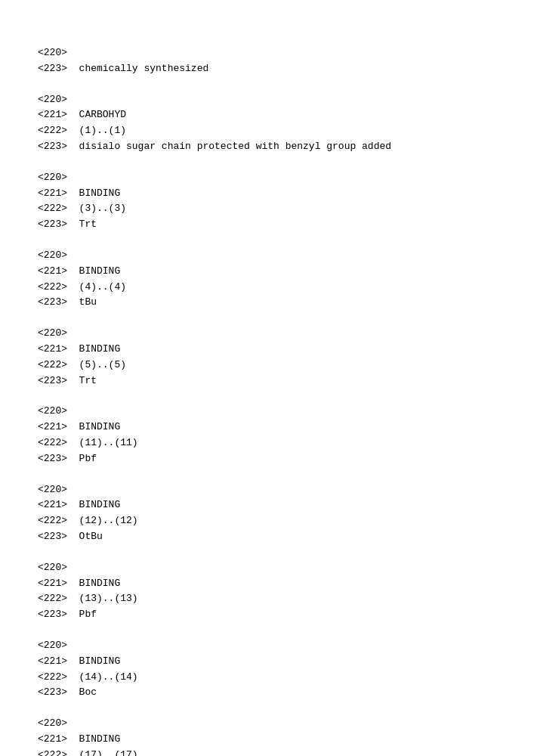  What do you see at coordinates (267, 209) in the screenshot?
I see `entry-line: <222> (3)..(3)` at bounding box center [267, 209].